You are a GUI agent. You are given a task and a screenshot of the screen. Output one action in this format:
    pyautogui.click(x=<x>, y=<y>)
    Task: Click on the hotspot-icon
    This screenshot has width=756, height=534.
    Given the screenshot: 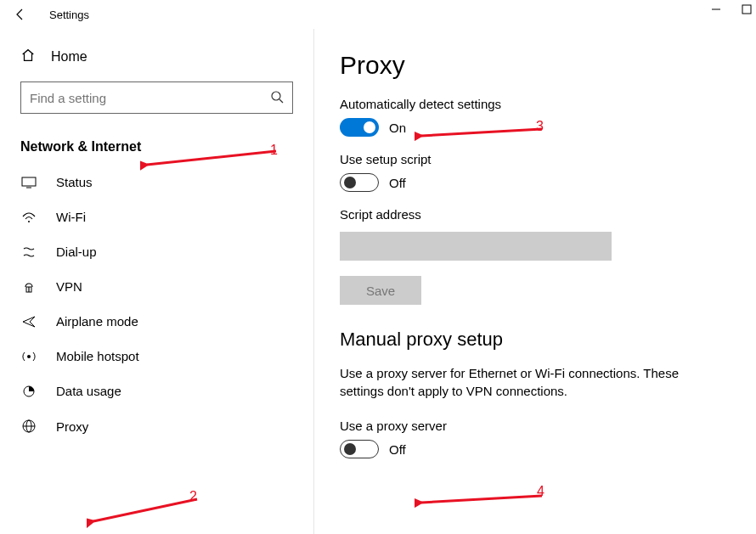 What is the action you would take?
    pyautogui.click(x=29, y=357)
    